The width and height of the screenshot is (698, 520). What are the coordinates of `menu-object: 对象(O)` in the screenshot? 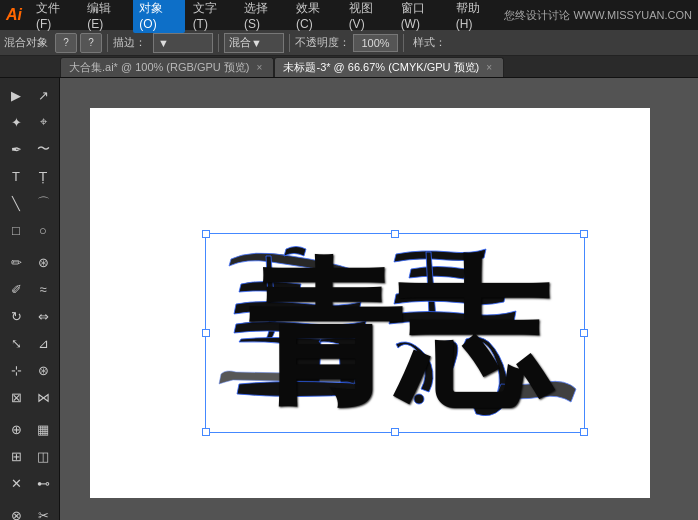 It's located at (158, 16).